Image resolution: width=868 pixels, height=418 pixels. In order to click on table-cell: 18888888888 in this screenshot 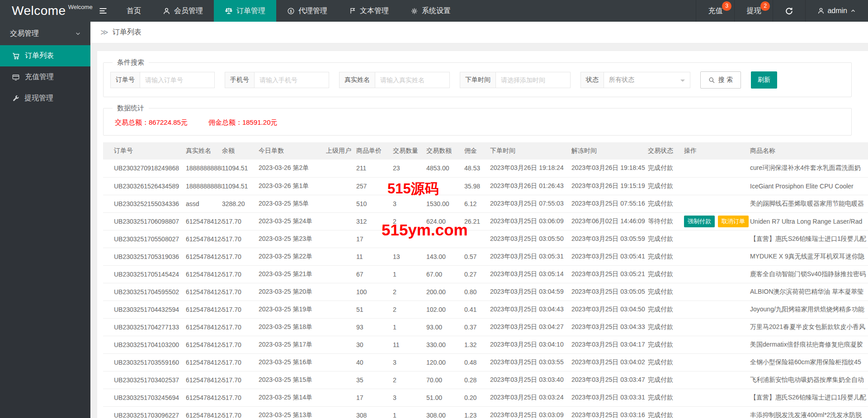, I will do `click(204, 168)`.